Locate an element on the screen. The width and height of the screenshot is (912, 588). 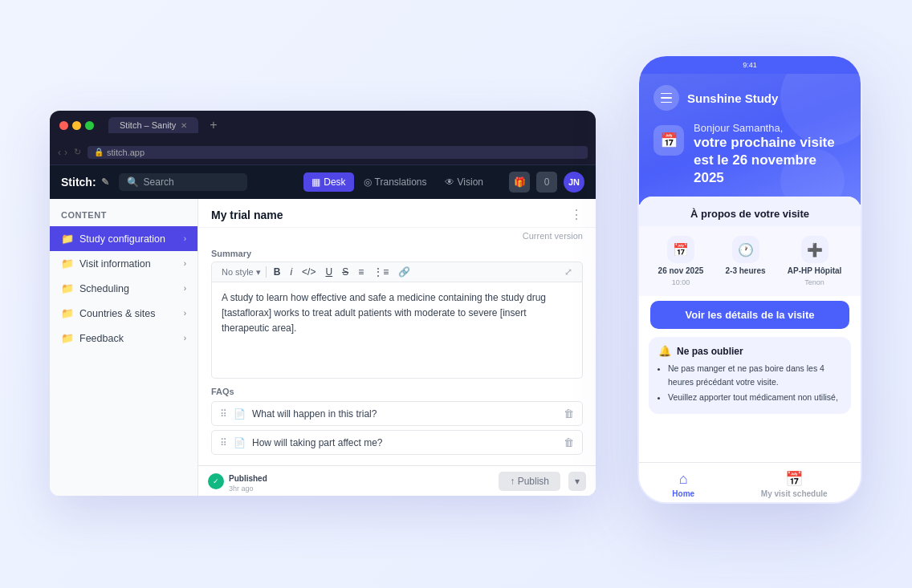
tab-translations: ◎ Translations is located at coordinates (395, 182).